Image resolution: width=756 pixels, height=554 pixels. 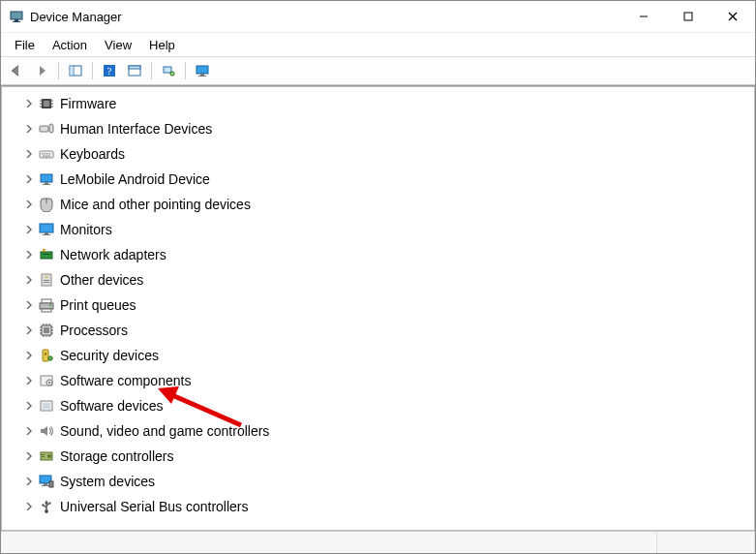 What do you see at coordinates (25, 45) in the screenshot?
I see `menu-file: File` at bounding box center [25, 45].